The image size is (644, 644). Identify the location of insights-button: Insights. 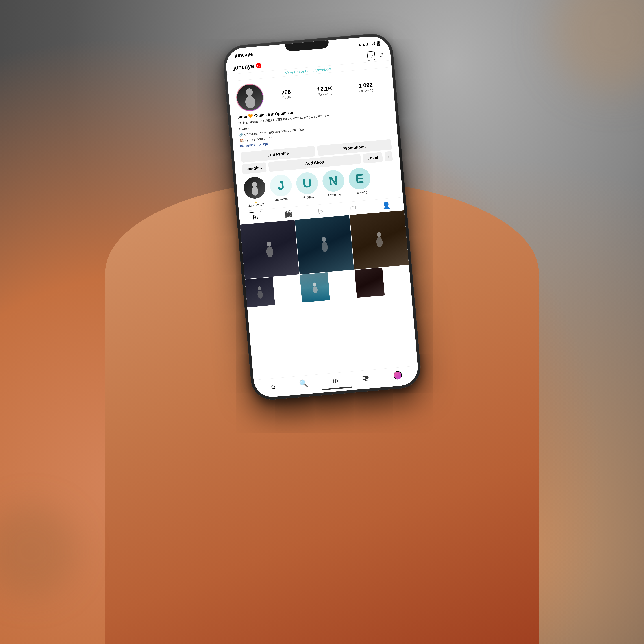
(254, 168).